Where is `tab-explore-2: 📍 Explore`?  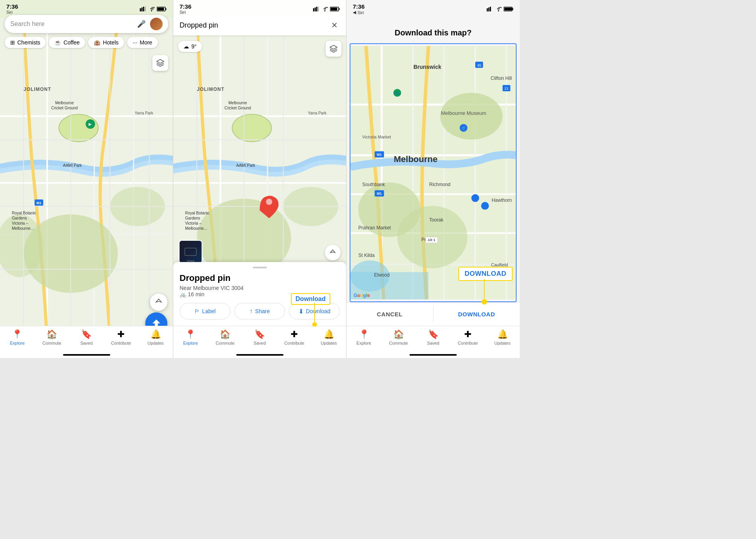
tab-explore-2: 📍 Explore is located at coordinates (191, 338).